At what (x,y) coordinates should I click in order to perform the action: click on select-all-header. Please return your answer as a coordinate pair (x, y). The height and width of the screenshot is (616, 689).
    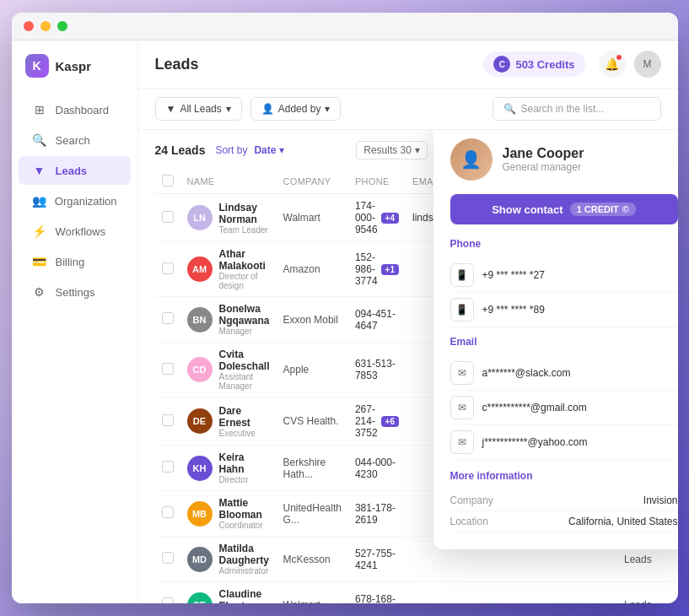
    Looking at the image, I should click on (168, 182).